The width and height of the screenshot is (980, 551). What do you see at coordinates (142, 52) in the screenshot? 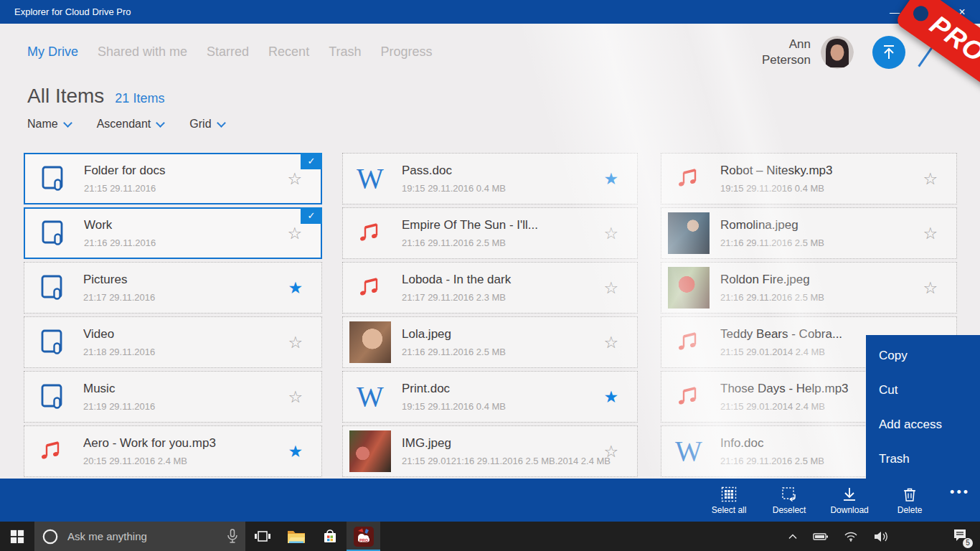
I see `tab-shared-with-me: Shared with me` at bounding box center [142, 52].